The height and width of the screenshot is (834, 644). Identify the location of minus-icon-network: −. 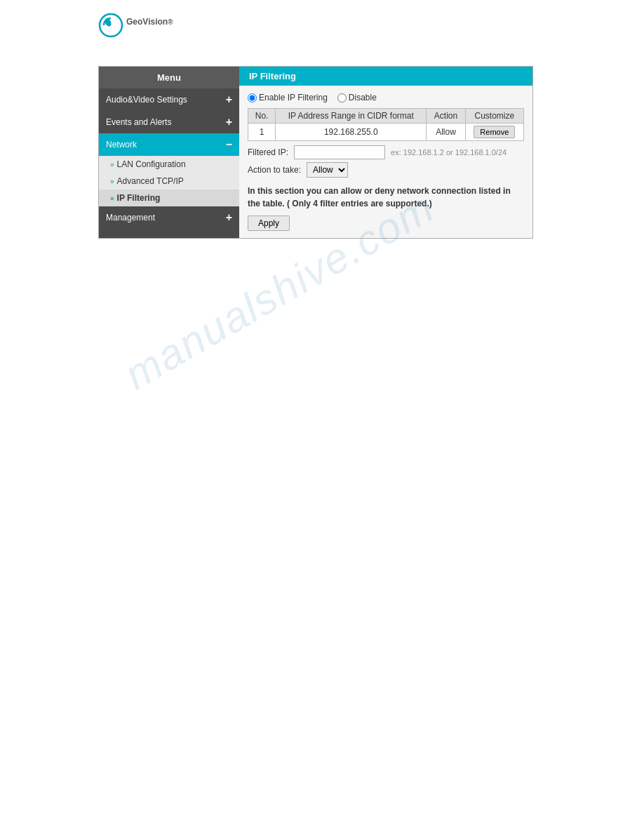
(229, 145).